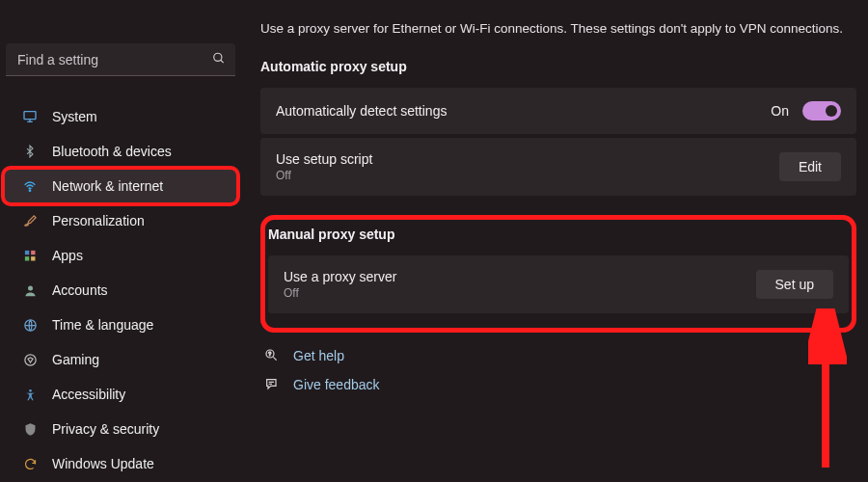 The width and height of the screenshot is (868, 482). I want to click on use-proxy-state: Off, so click(339, 293).